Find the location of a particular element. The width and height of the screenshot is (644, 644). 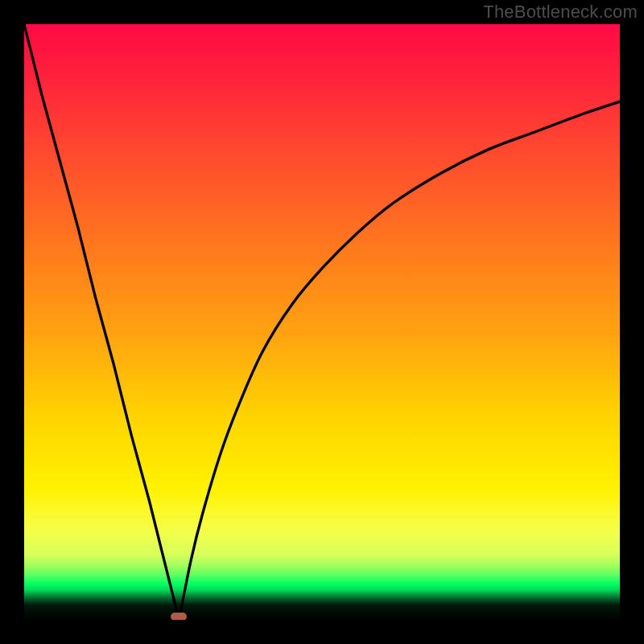

watermark-text: TheBottleneck.com is located at coordinates (560, 12).